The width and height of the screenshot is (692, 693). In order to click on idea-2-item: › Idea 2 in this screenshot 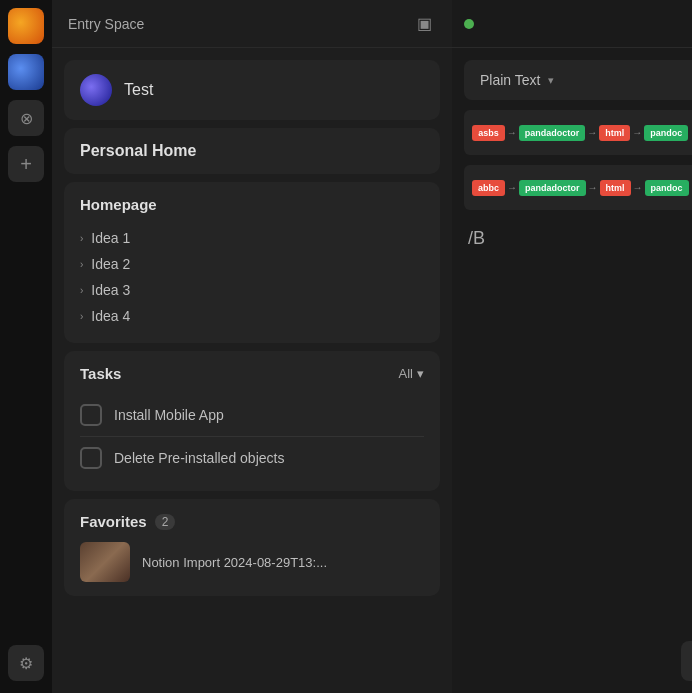, I will do `click(252, 264)`.